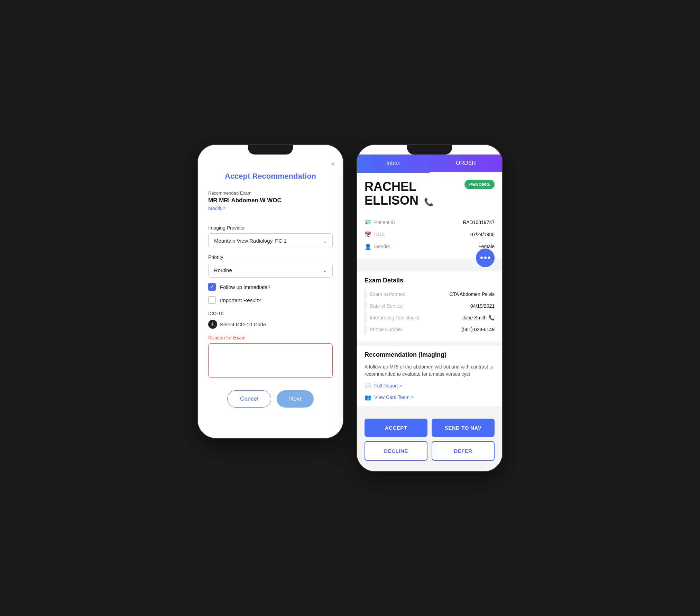  Describe the element at coordinates (212, 287) in the screenshot. I see `follow-up-checkbox: ✓` at that location.